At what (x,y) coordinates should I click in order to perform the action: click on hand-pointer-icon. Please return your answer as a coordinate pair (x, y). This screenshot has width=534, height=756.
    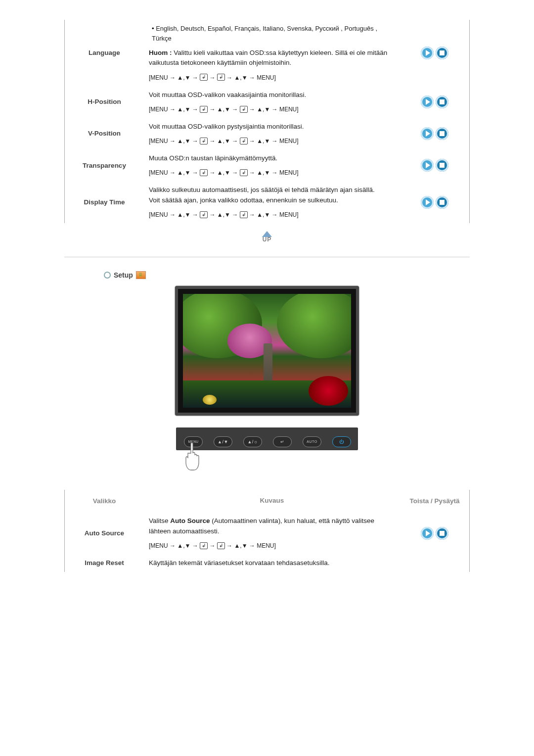
    Looking at the image, I should click on (195, 459).